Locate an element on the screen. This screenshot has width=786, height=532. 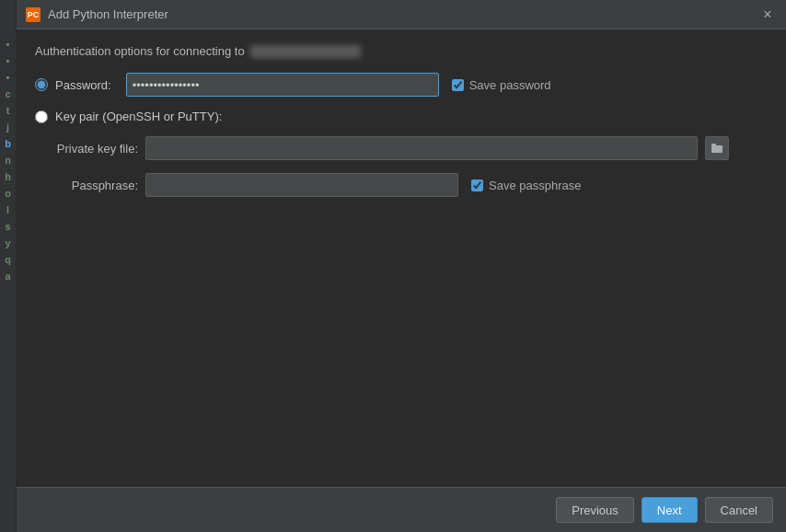
private-key-label: Private key file: is located at coordinates (97, 149).